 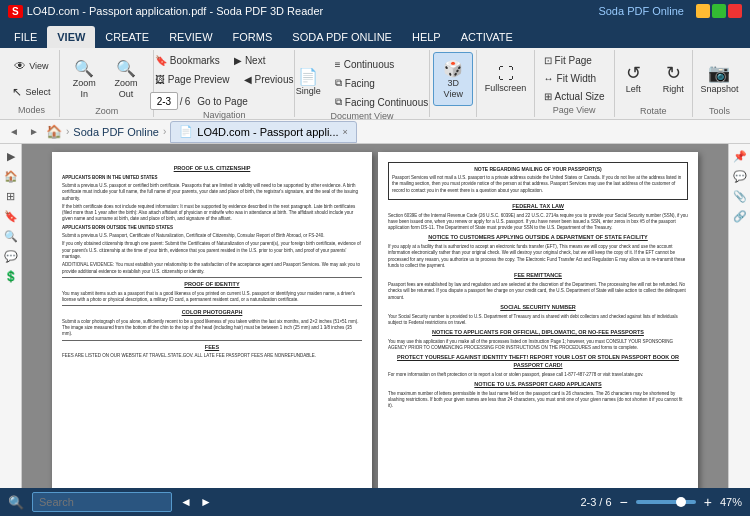 I want to click on fit-width-icon: ↔, so click(x=549, y=78).